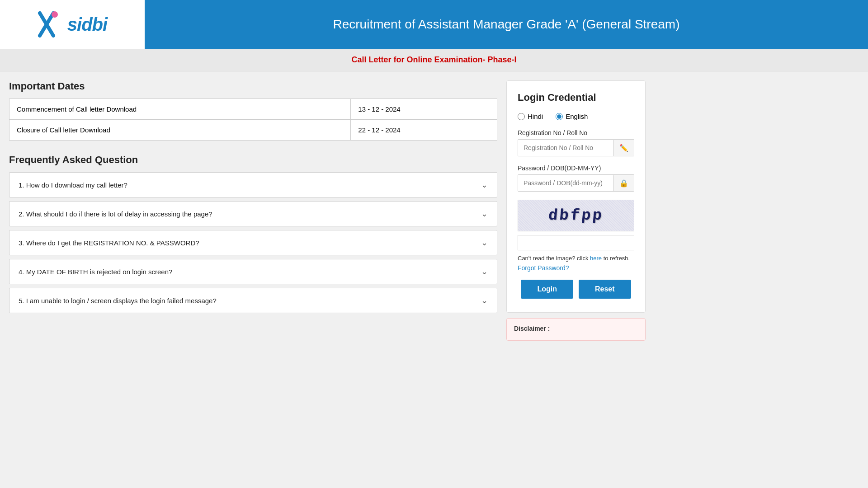 The height and width of the screenshot is (488, 868). I want to click on password-label: Password / DOB(DD-MM-YY), so click(576, 168).